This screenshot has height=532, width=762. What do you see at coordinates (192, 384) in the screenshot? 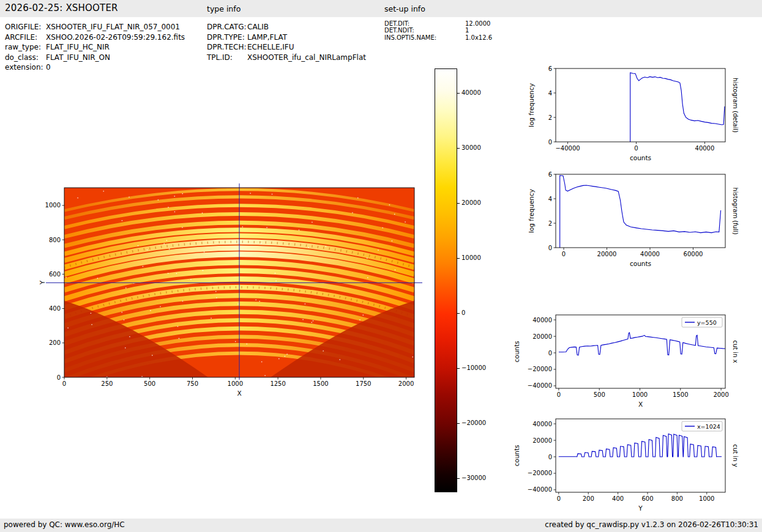
I see `x-tick-label: 750` at bounding box center [192, 384].